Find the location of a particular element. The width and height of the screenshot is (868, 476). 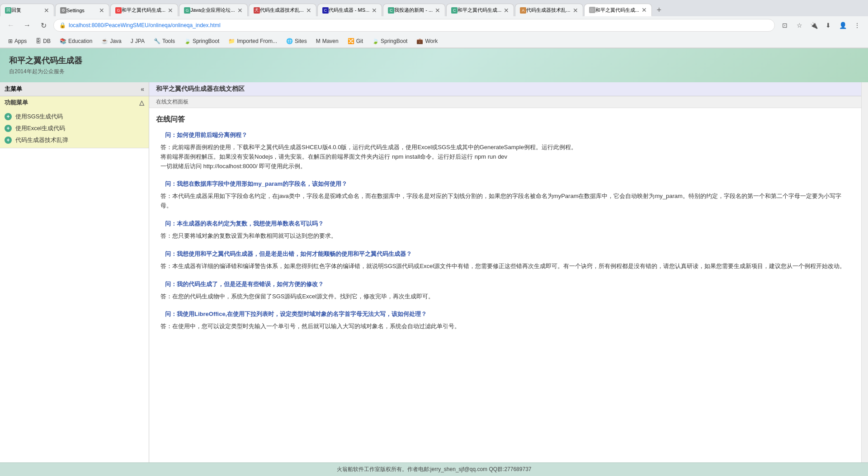

tab-favicon: □ is located at coordinates (592, 10).